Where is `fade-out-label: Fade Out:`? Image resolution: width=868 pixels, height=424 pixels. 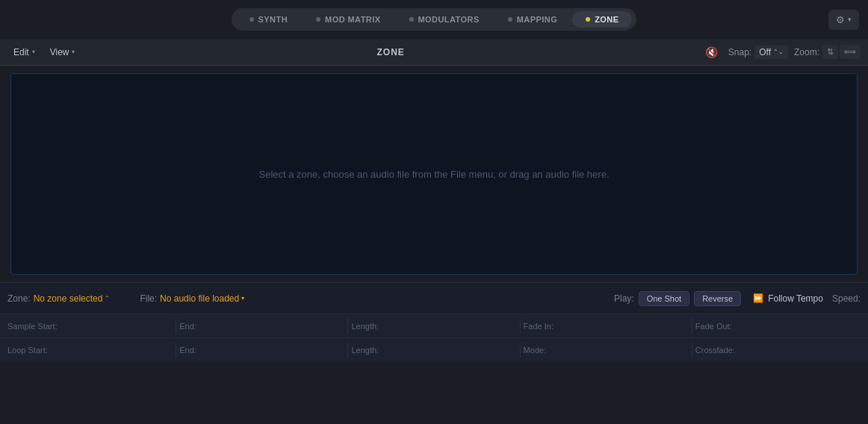
fade-out-label: Fade Out: is located at coordinates (714, 326).